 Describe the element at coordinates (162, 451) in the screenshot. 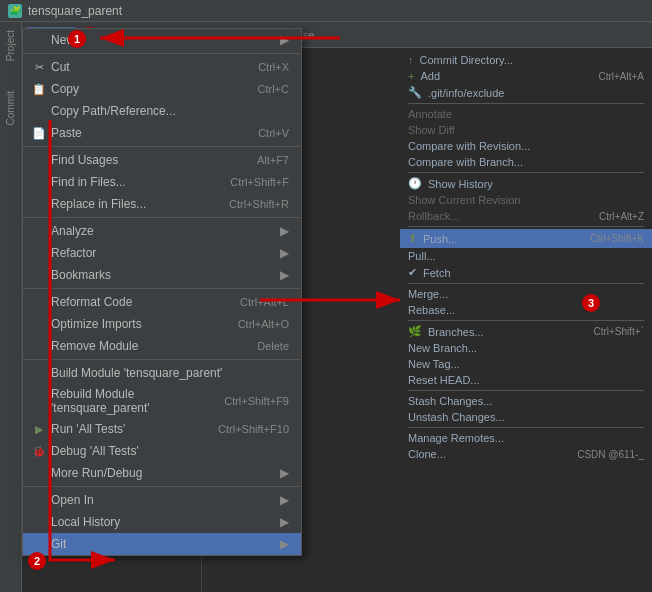

I see `menu-debug: 🐞 Debug 'All Tests'` at that location.